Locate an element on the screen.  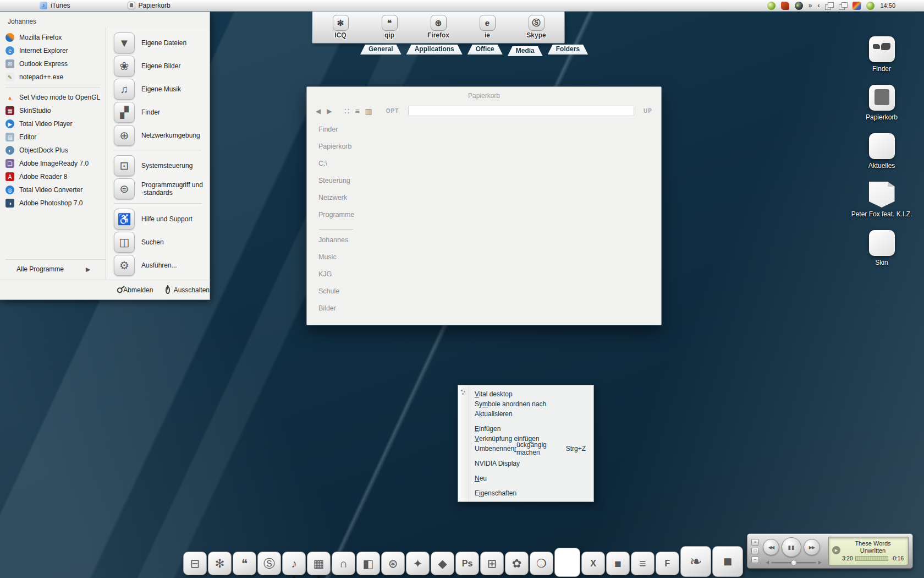
context-menu-item: Symbole anordnen nach is located at coordinates (526, 404).